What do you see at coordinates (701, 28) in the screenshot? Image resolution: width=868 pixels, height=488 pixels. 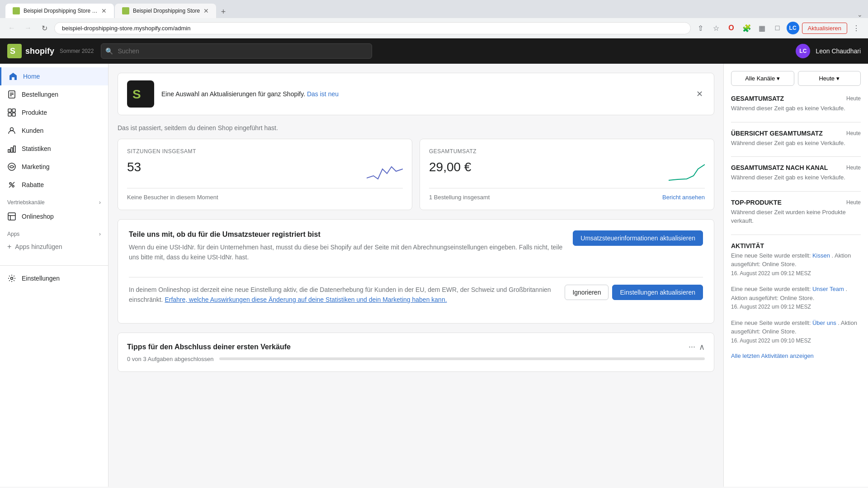 I see `share-button: ⇧` at bounding box center [701, 28].